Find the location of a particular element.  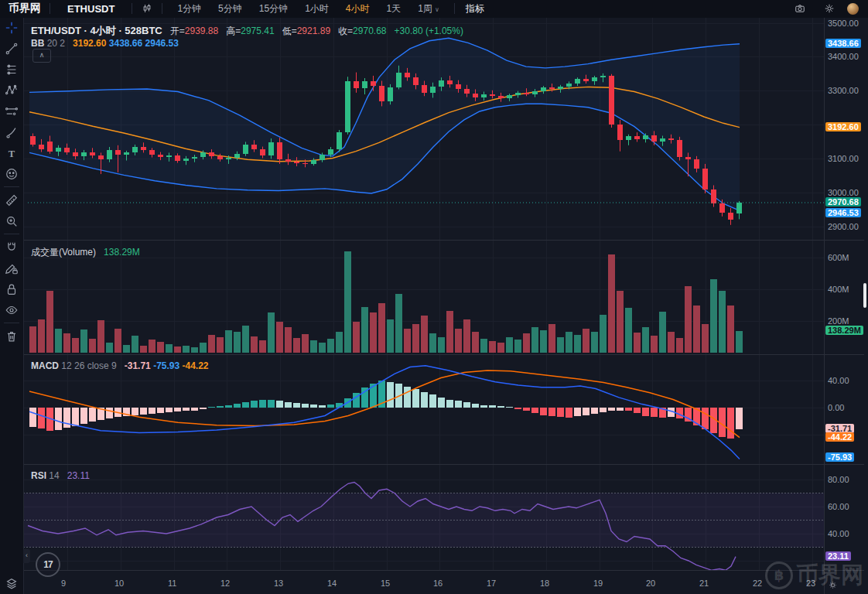

tool-trend-line is located at coordinates (12, 48).